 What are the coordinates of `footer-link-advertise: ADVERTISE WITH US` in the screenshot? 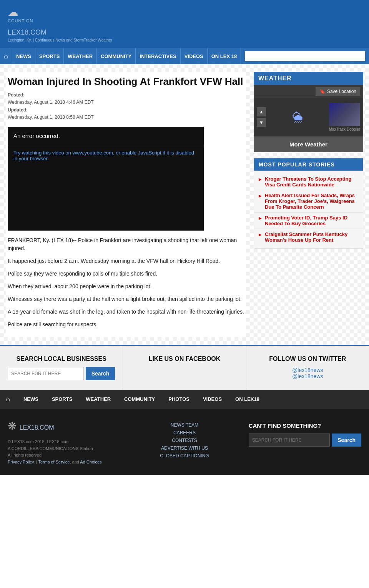 It's located at (184, 448).